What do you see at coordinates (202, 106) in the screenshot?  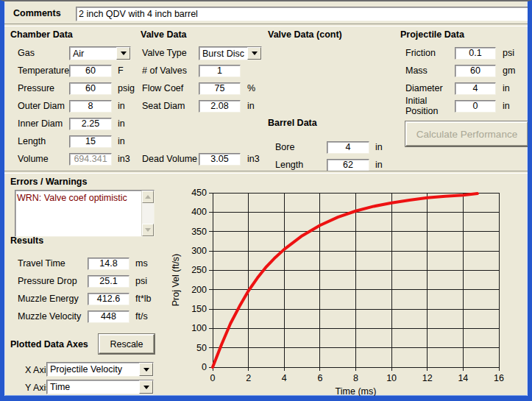 I see `field-row: Seat Diamin` at bounding box center [202, 106].